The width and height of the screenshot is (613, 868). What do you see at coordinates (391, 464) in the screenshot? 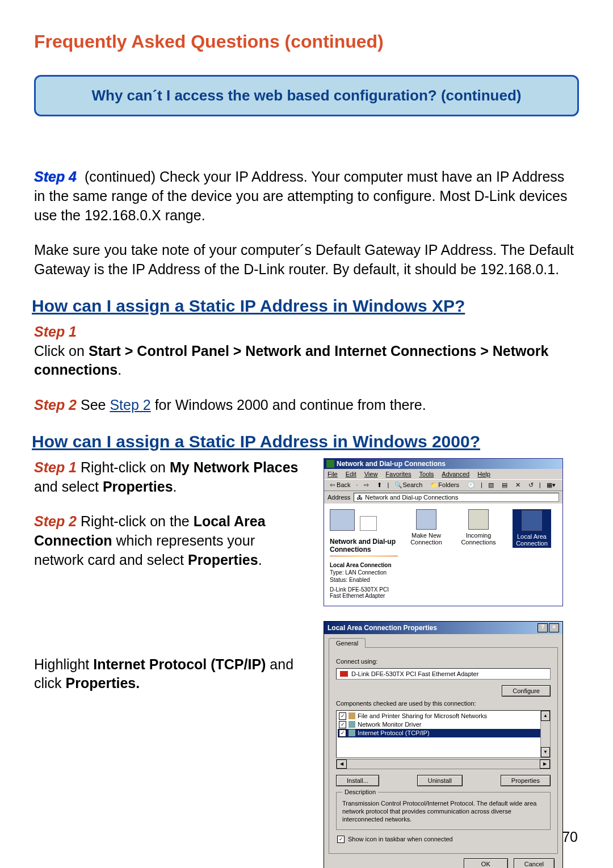
I see `window-title: Network and Dial-up Connections` at bounding box center [391, 464].